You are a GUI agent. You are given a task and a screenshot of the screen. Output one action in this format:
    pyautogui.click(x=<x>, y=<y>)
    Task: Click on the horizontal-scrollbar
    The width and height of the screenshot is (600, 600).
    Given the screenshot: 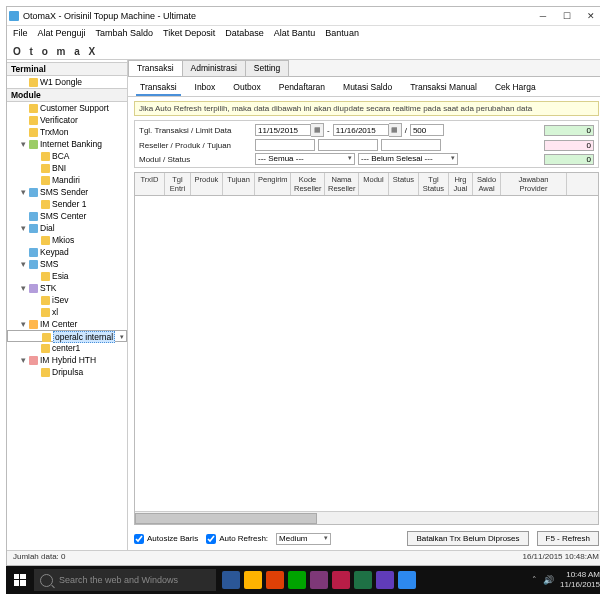 What is the action you would take?
    pyautogui.click(x=366, y=518)
    